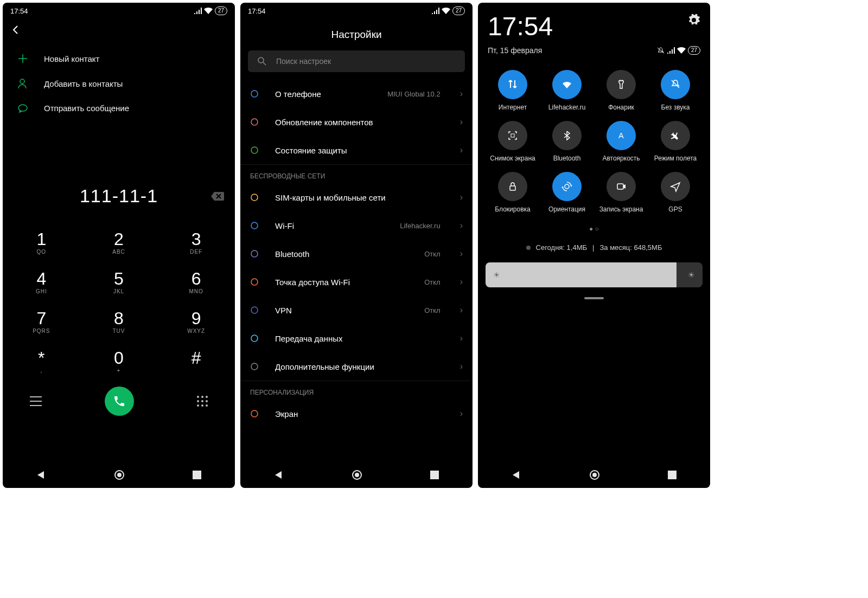 The image size is (868, 598). Describe the element at coordinates (356, 150) in the screenshot. I see `settings-item-состояние защиты: Состояние защиты ›` at that location.